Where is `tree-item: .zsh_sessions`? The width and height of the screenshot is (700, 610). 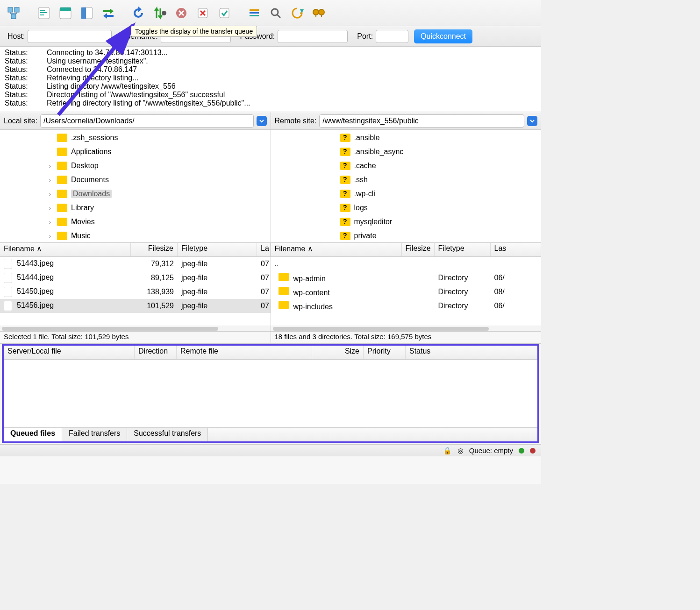
tree-item: .zsh_sessions is located at coordinates (136, 138).